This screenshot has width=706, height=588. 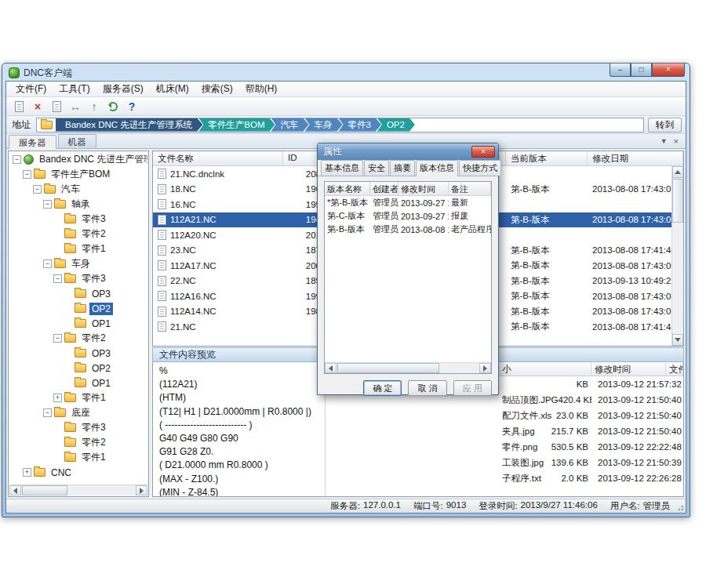 What do you see at coordinates (56, 107) in the screenshot?
I see `copy-file-icon` at bounding box center [56, 107].